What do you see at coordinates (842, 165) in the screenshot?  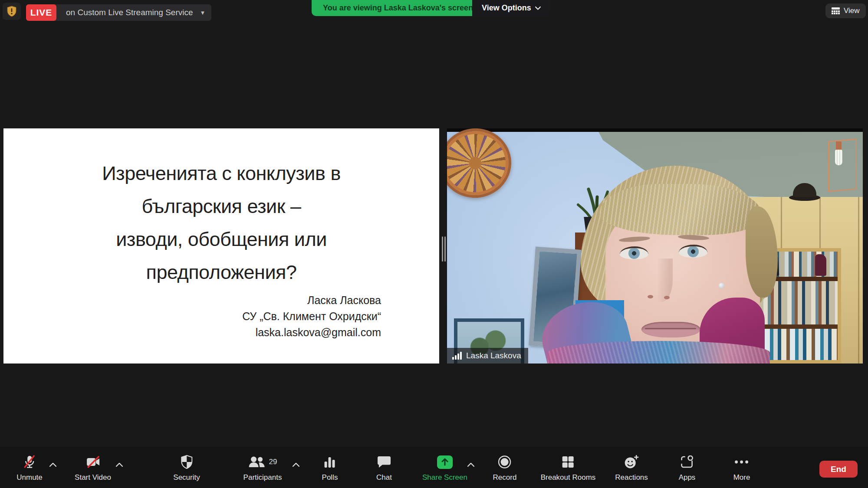 I see `hanging-lamp` at bounding box center [842, 165].